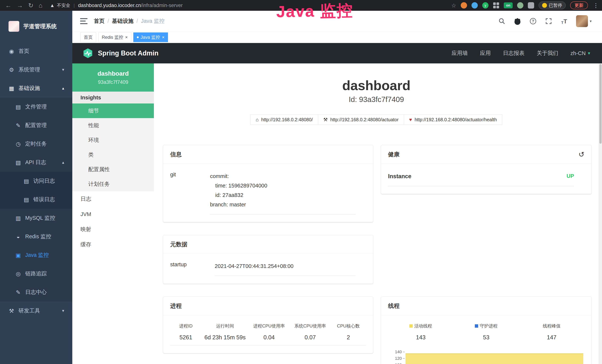 The height and width of the screenshot is (364, 602). What do you see at coordinates (151, 37) in the screenshot?
I see `tab-java-monitor: Java 监控 ×` at bounding box center [151, 37].